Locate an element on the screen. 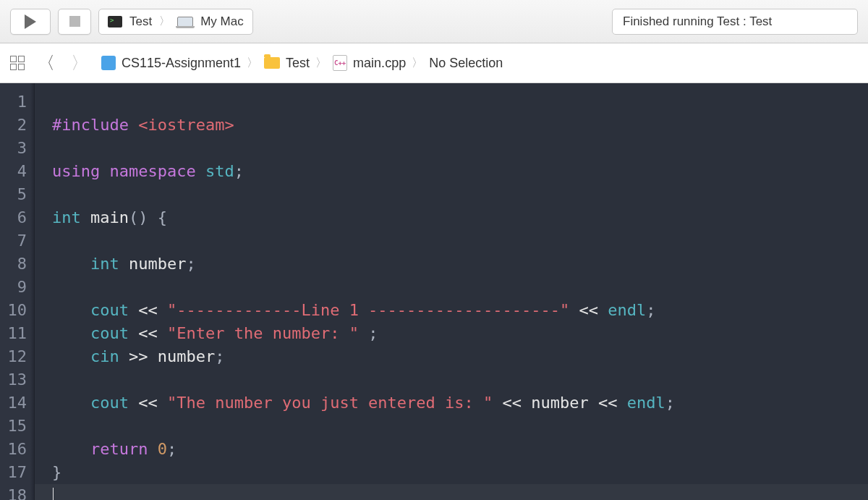 The height and width of the screenshot is (500, 868). line-number: 7 is located at coordinates (13, 241).